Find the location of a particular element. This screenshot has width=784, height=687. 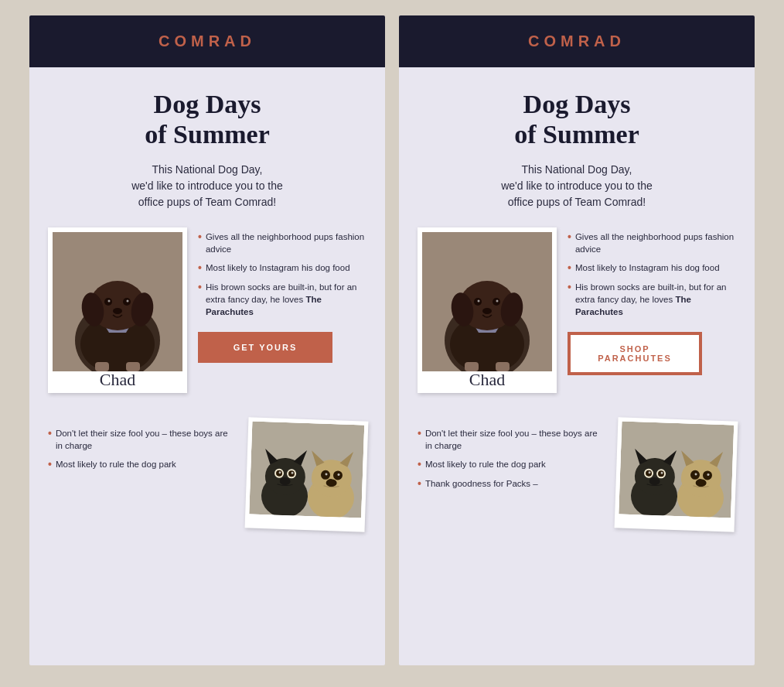

polaroid-chad-right: Chad is located at coordinates (487, 310).